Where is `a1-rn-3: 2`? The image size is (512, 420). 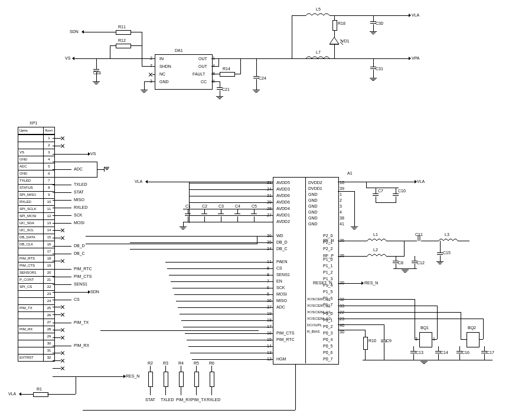
a1-rn-3: 2 is located at coordinates (341, 201).